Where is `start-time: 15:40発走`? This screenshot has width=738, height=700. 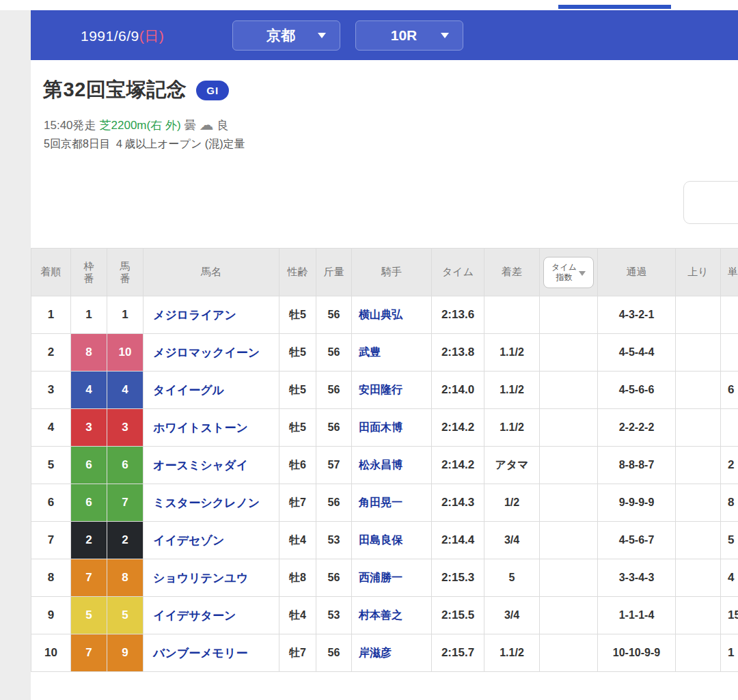
start-time: 15:40発走 is located at coordinates (70, 126).